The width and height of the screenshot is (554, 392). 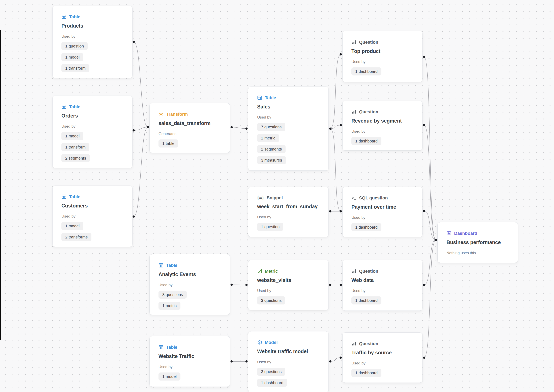 What do you see at coordinates (92, 216) in the screenshot?
I see `lineage-card-customers: TableCustomersUsed by1 model2 transforms` at bounding box center [92, 216].